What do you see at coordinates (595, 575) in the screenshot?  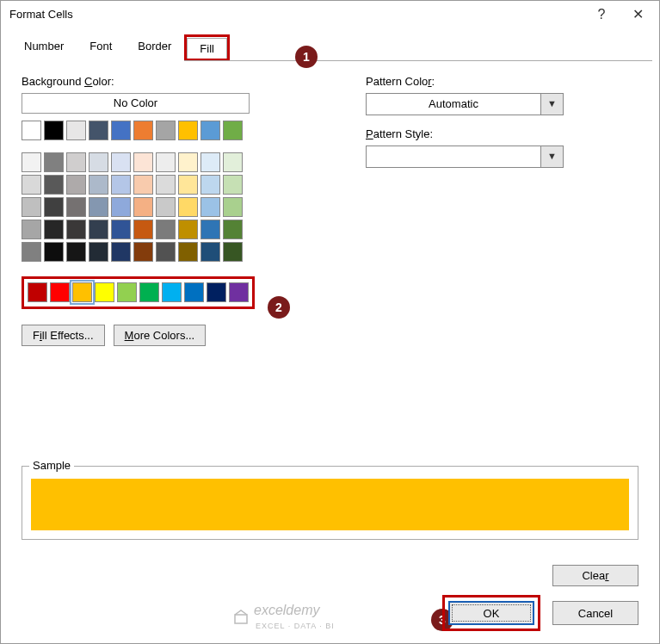 I see `clear-button: Clear` at bounding box center [595, 575].